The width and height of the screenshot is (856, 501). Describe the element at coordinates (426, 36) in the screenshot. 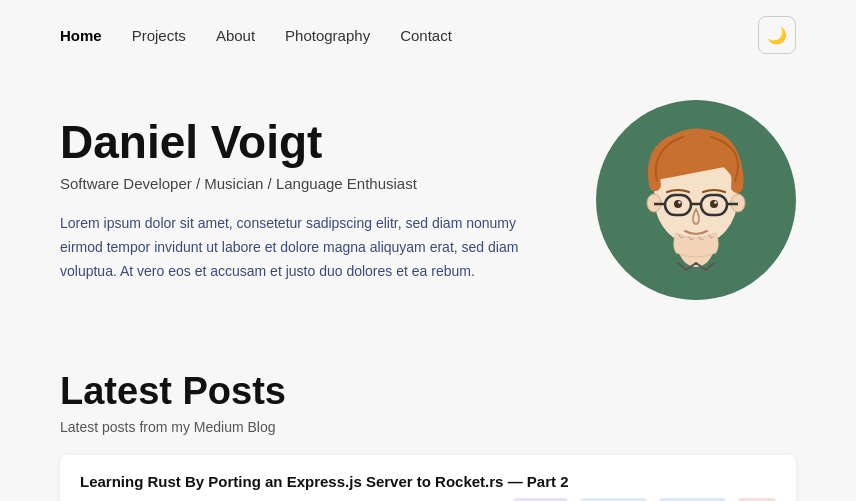

I see `nav-contact: Contact` at that location.